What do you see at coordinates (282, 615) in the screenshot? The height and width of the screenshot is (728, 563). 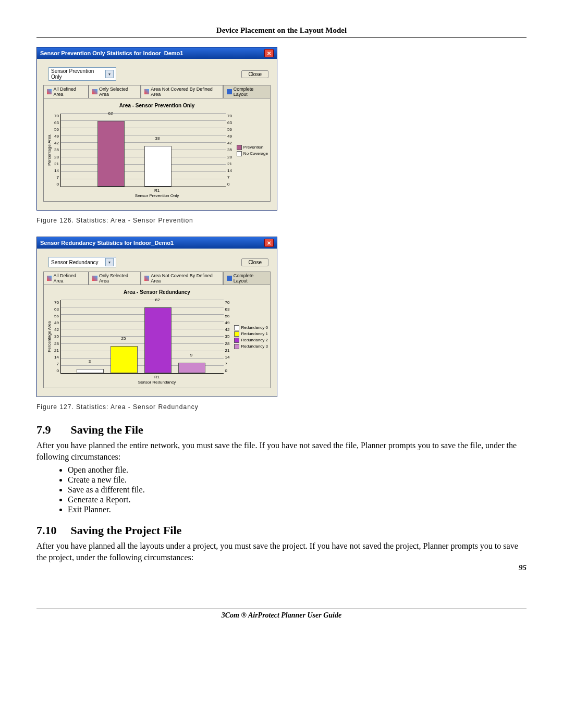 I see `footer-title: 3Com ® AirProtect Planner User Guide` at bounding box center [282, 615].